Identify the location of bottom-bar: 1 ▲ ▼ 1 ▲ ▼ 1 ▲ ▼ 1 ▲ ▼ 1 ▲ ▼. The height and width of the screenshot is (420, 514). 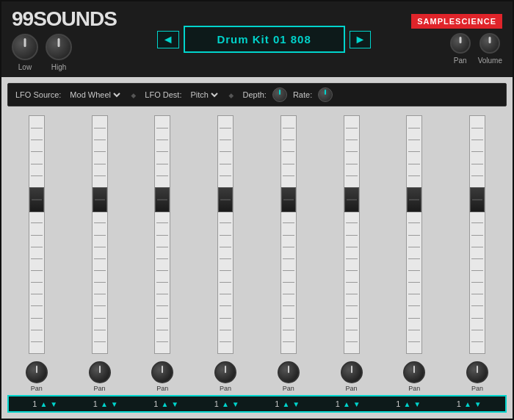
(257, 404).